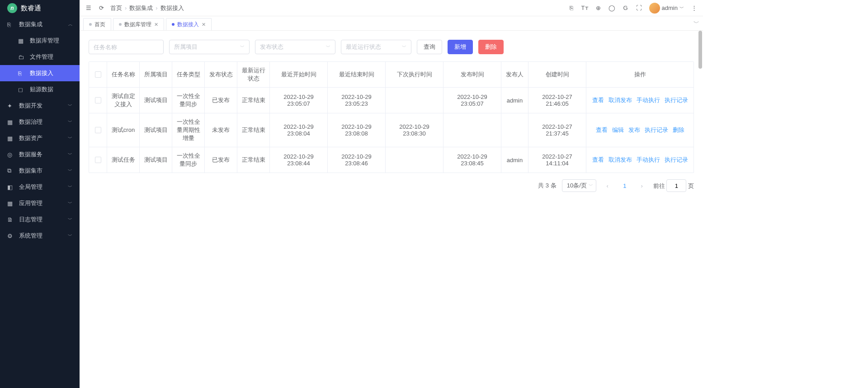 This screenshot has width=868, height=388. I want to click on sidebar-subitem: ▦数据库管理, so click(40, 41).